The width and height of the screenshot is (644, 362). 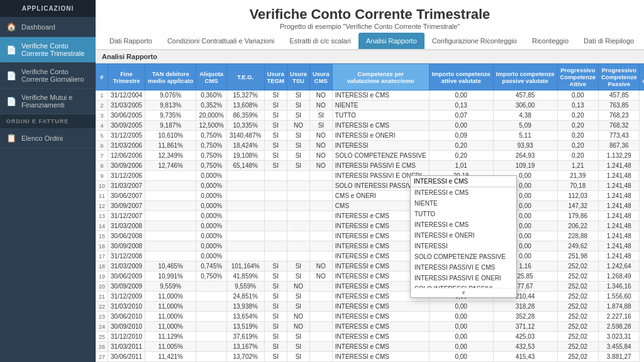 What do you see at coordinates (320, 41) in the screenshot?
I see `tab-estratti: Estratti di c/c scalari` at bounding box center [320, 41].